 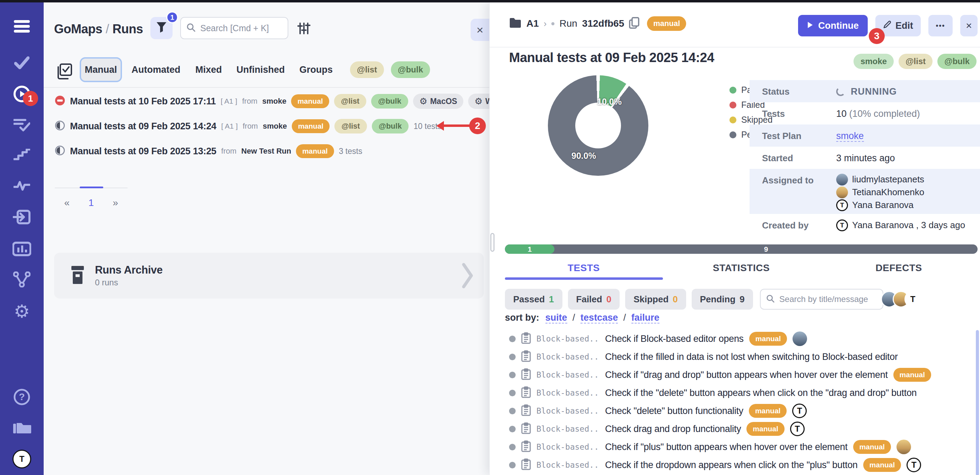 What do you see at coordinates (899, 268) in the screenshot?
I see `tab-defects: DEFECTS` at bounding box center [899, 268].